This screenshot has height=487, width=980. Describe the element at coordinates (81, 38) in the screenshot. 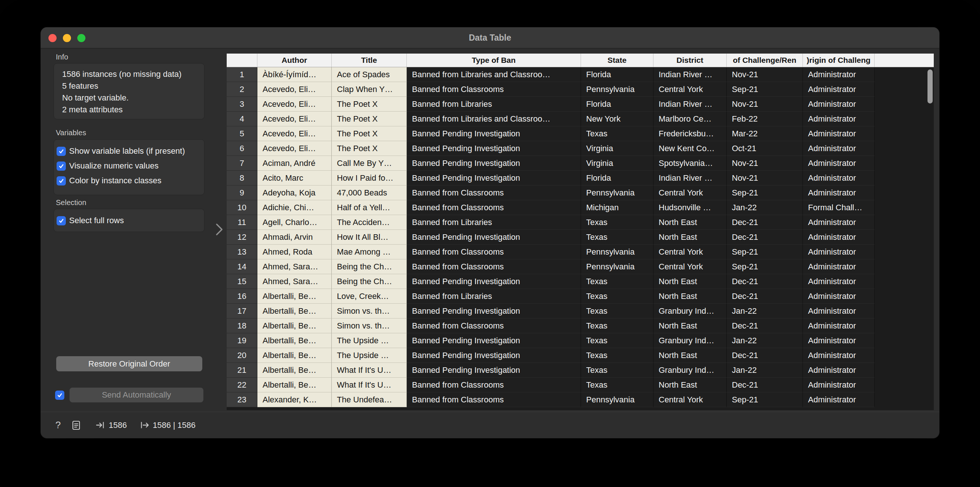

I see `maximize-button` at that location.